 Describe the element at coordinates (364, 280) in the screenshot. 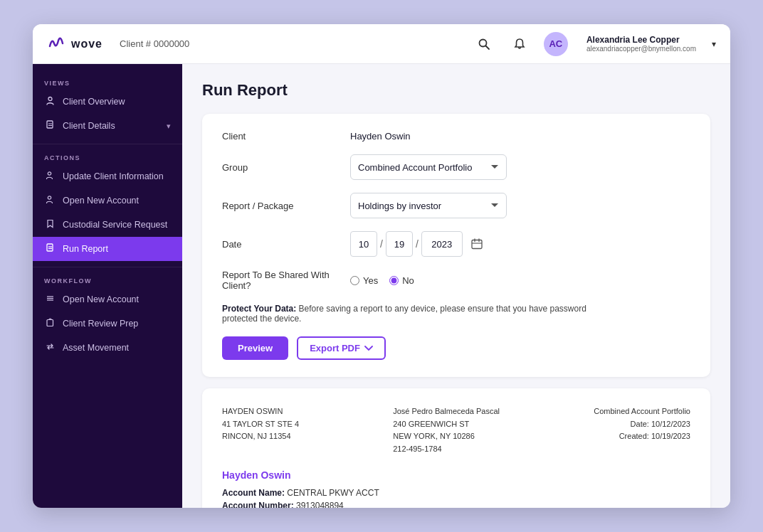

I see `shared-yes-option: Yes` at that location.